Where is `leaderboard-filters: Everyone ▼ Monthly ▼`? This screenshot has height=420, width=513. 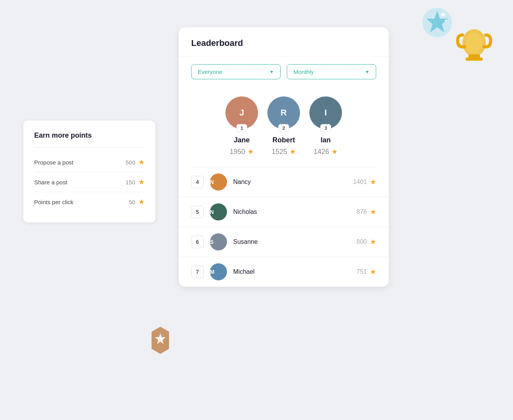
leaderboard-filters: Everyone ▼ Monthly ▼ is located at coordinates (284, 72).